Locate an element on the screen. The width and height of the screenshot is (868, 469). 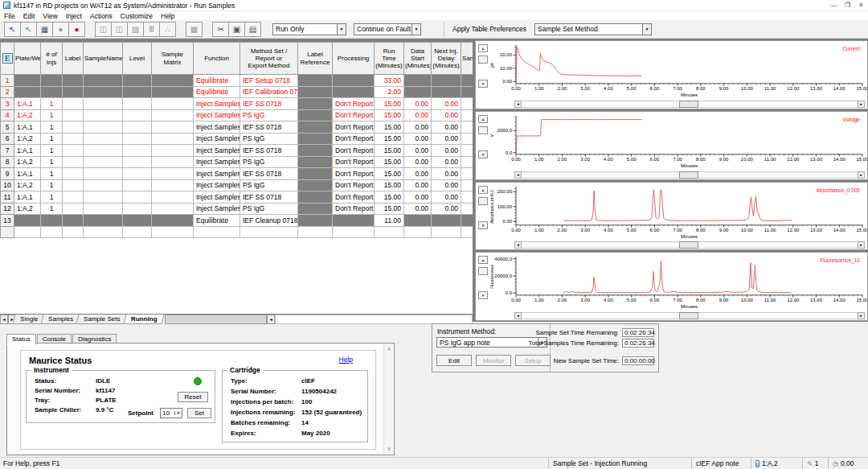
row-number: 4 is located at coordinates (8, 116).